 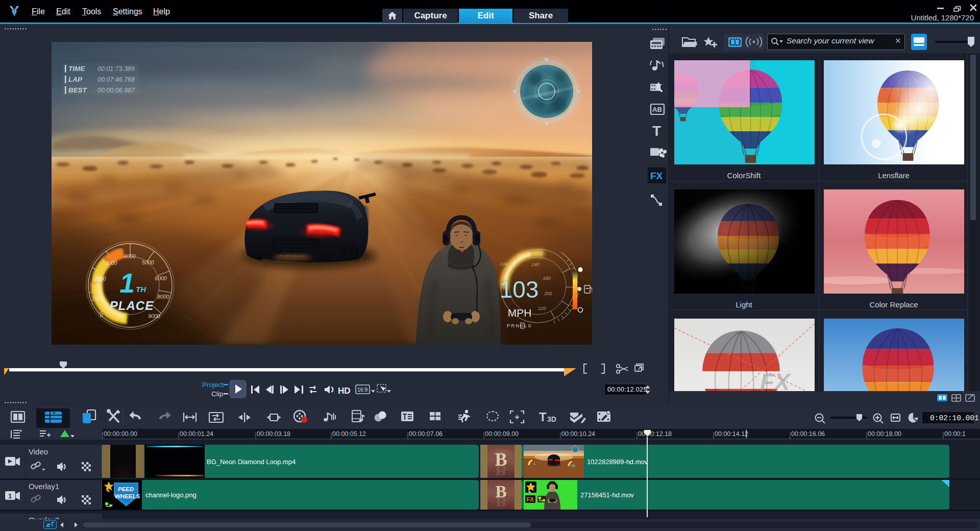 What do you see at coordinates (548, 294) in the screenshot?
I see `svg-text: 200` at bounding box center [548, 294].